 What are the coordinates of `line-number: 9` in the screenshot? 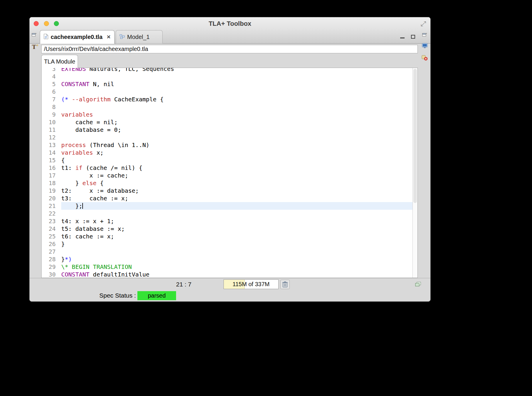 It's located at (52, 115).